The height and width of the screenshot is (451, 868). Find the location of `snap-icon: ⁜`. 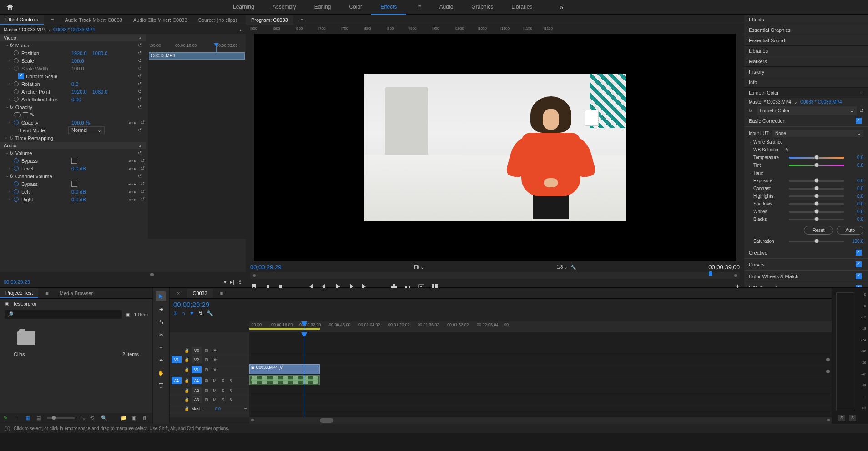

snap-icon: ⁜ is located at coordinates (176, 313).